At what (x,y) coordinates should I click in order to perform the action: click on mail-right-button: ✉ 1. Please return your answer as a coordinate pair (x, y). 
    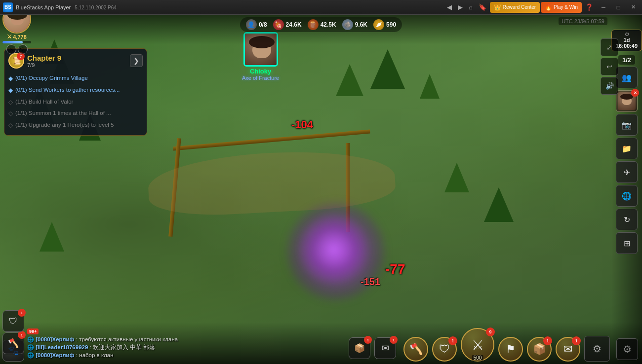
    Looking at the image, I should click on (385, 348).